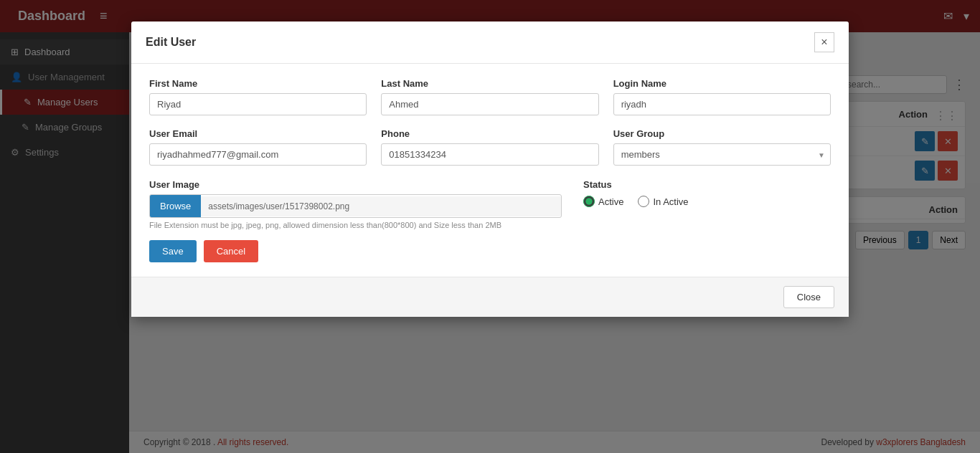  Describe the element at coordinates (356, 206) in the screenshot. I see `file-upload-row: Browse assets/images/user/1517398002.png` at that location.